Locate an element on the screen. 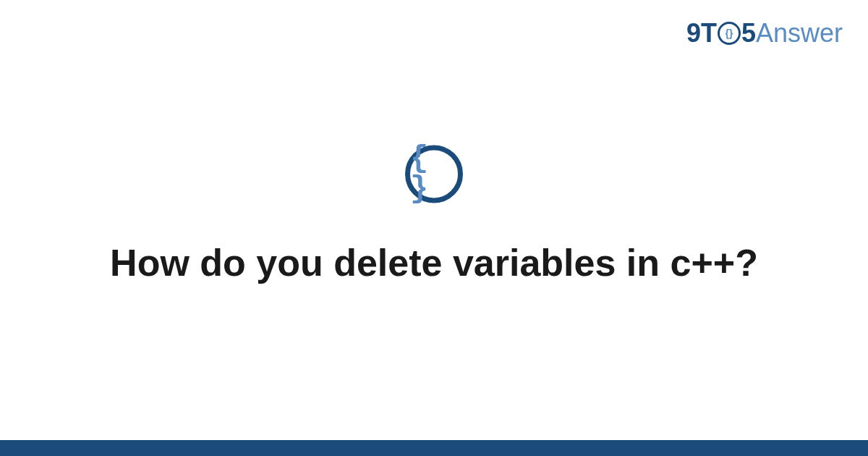 This screenshot has height=456, width=868. logo-text-5: 5 is located at coordinates (749, 33).